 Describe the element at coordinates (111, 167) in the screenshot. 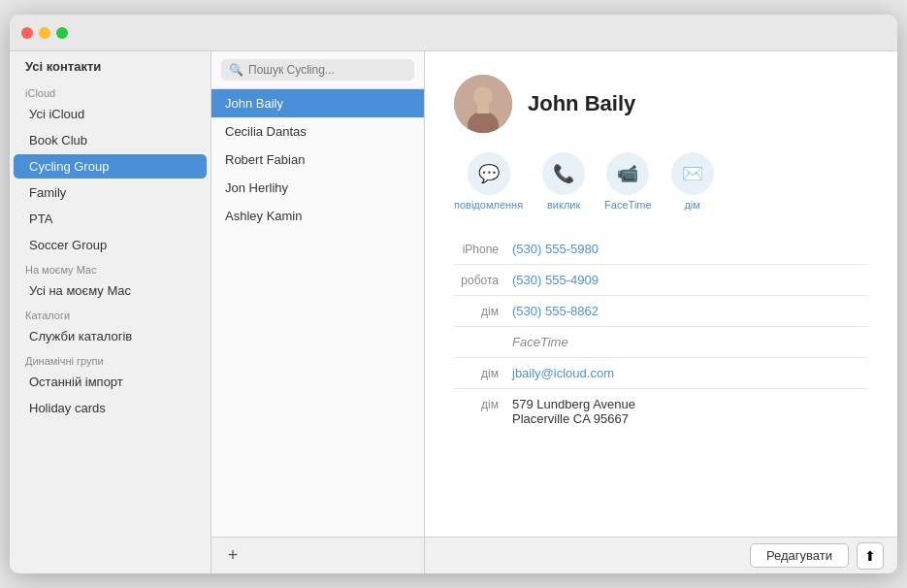

I see `sidebar-item-cycling-group: Cycling Group` at that location.